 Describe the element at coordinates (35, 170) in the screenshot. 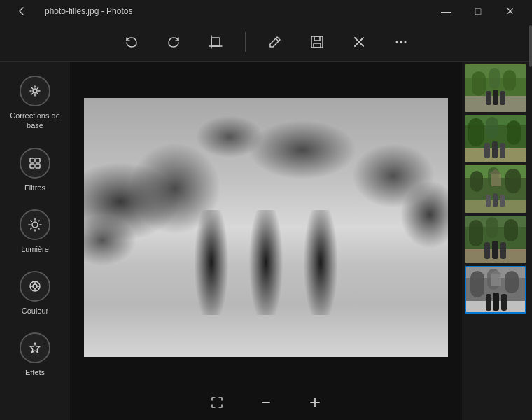

I see `sidebar-item-filtres: Filtres` at that location.